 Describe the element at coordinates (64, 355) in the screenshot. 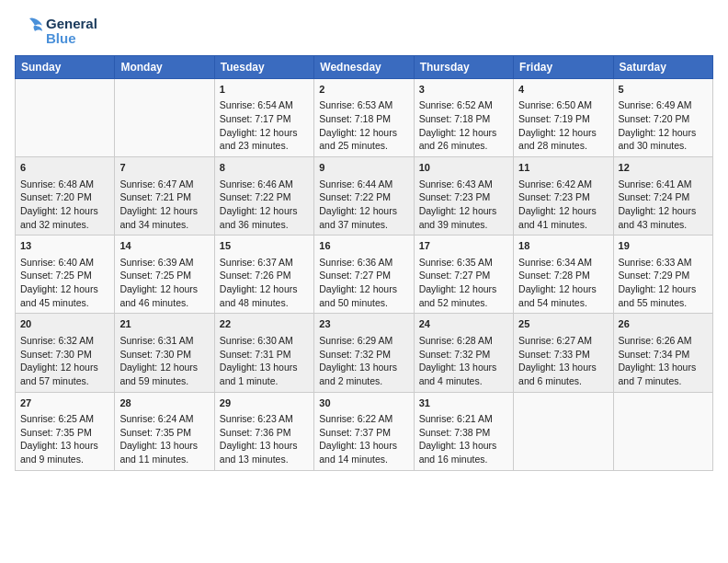

I see `day-info: Sunset: 7:30 PM` at that location.